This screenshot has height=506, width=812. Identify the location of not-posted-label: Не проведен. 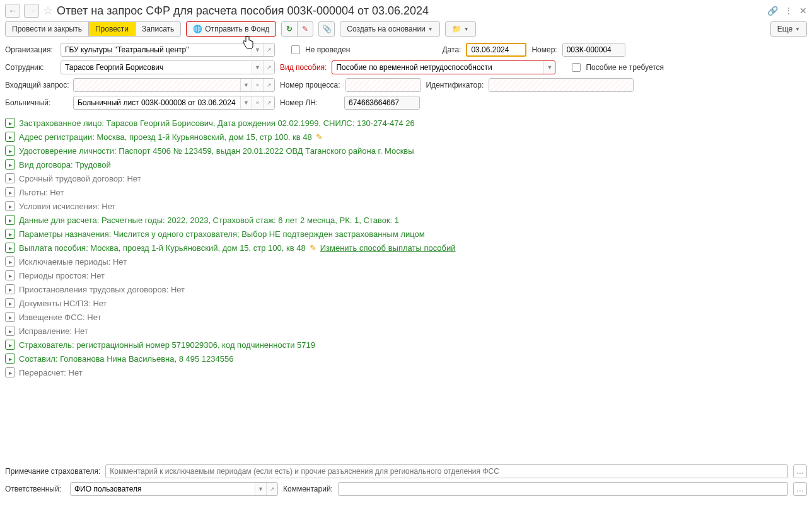
(328, 50).